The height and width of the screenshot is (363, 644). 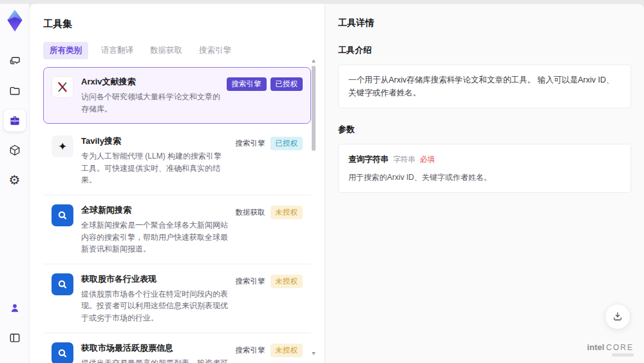 I want to click on panel-toggle-icon, so click(x=15, y=338).